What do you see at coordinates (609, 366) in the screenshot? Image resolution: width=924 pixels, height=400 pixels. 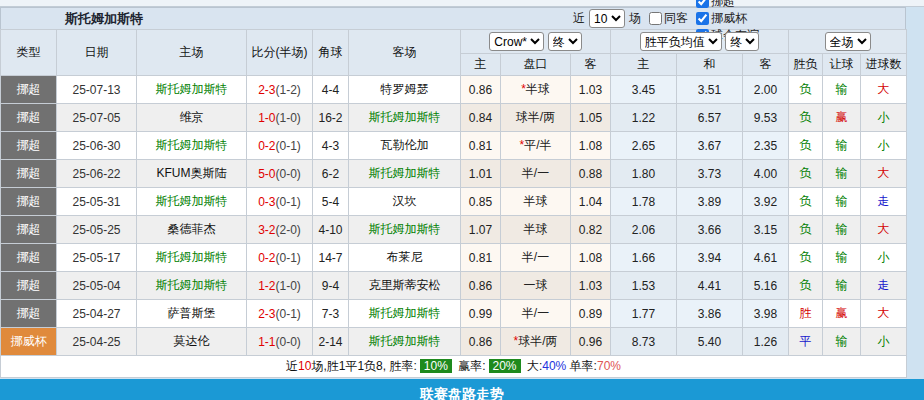 I see `single-rate: 70%` at bounding box center [609, 366].